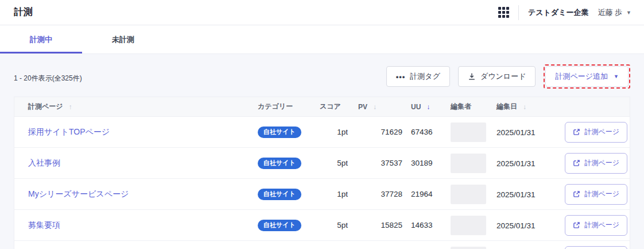 Image resolution: width=644 pixels, height=249 pixels. What do you see at coordinates (41, 39) in the screenshot?
I see `tab-measuring: 計測中` at bounding box center [41, 39].